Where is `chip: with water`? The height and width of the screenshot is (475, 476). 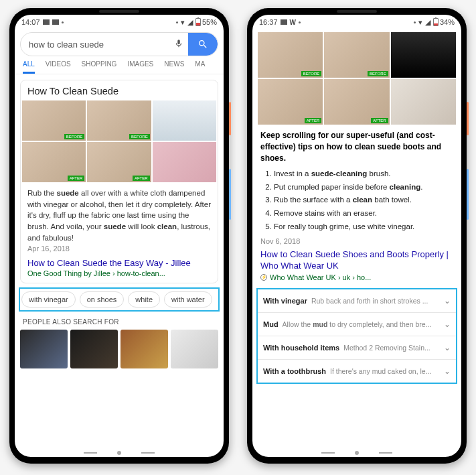
chip: with water is located at coordinates (188, 299).